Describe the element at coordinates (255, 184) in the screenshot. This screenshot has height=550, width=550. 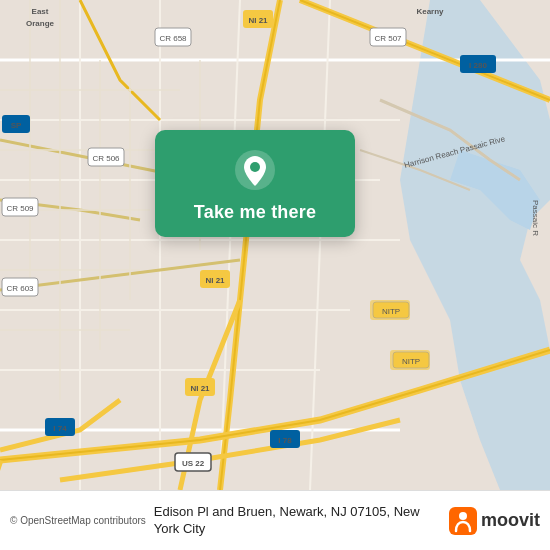
I see `take-me-there-card: Take me there` at that location.